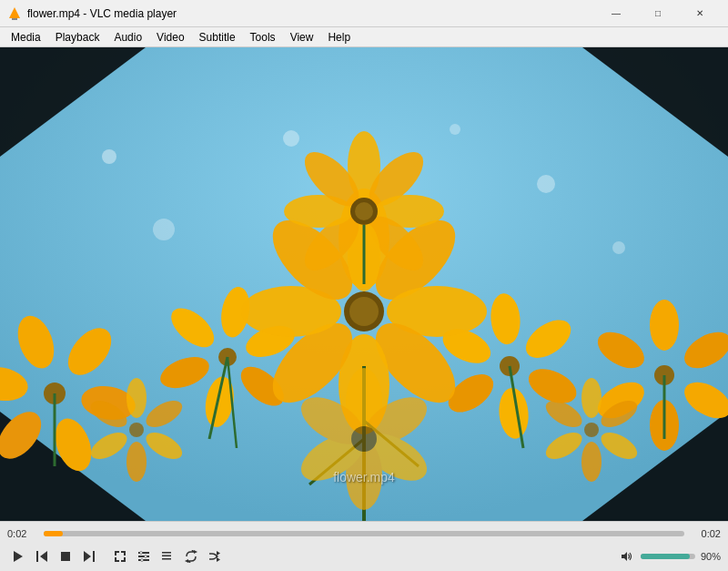 Image resolution: width=728 pixels, height=571 pixels. Describe the element at coordinates (78, 37) in the screenshot. I see `menu-playback: Playback` at that location.